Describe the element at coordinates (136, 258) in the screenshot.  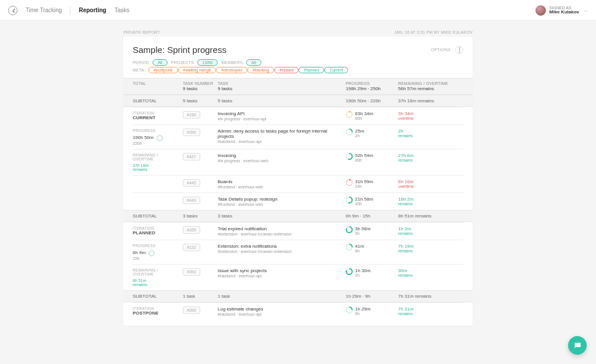
I see `sidebar-progress-bot: 15h` at that location.